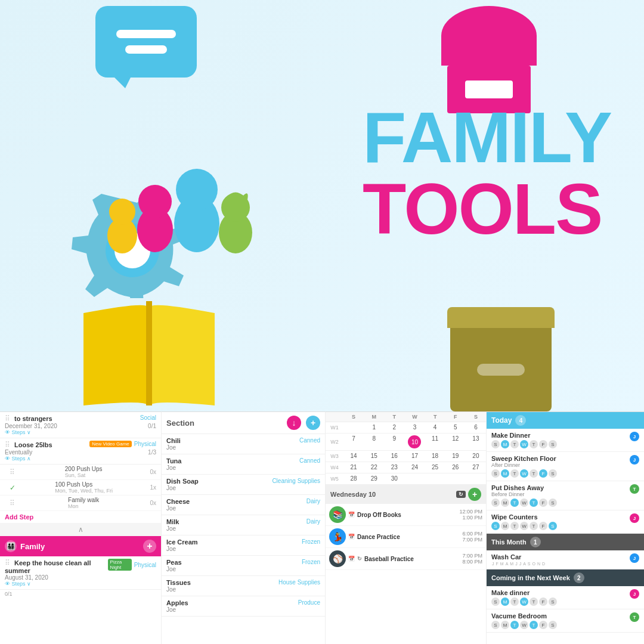 The width and height of the screenshot is (644, 644). What do you see at coordinates (565, 621) in the screenshot?
I see `coming-task-1: Vacume Bedroom SMTWTFS T` at bounding box center [565, 621].